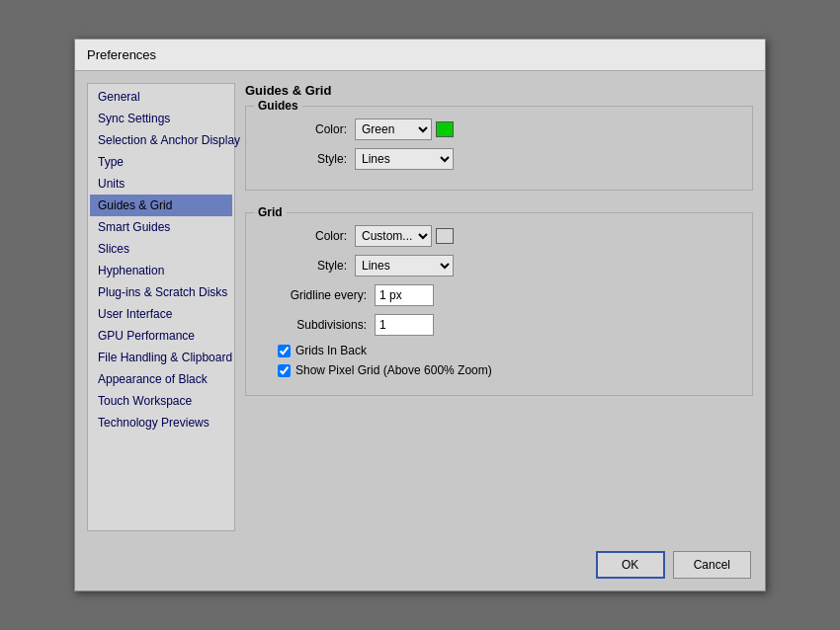  Describe the element at coordinates (499, 325) in the screenshot. I see `subdivisions-row: Subdivisions:` at that location.